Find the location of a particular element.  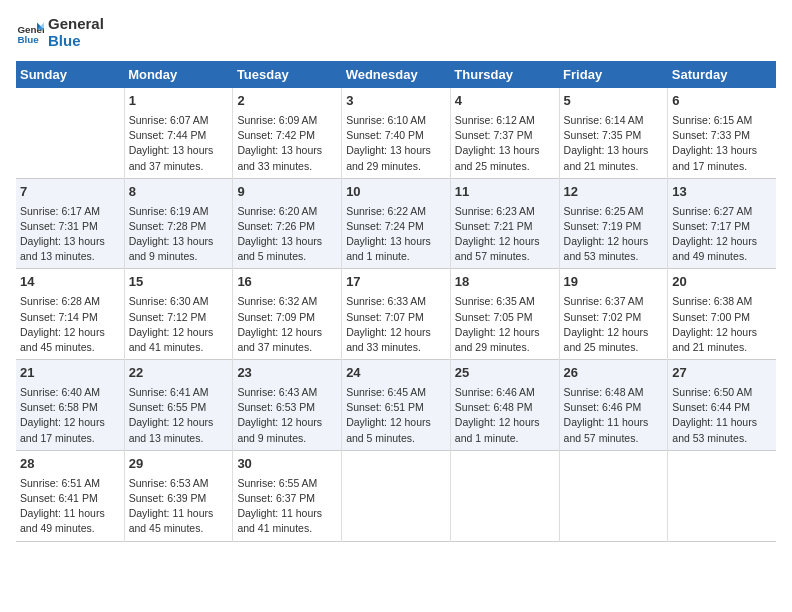

calendar-week-row: 7Sunrise: 6:17 AMSunset: 7:31 PMDaylight… is located at coordinates (396, 224).